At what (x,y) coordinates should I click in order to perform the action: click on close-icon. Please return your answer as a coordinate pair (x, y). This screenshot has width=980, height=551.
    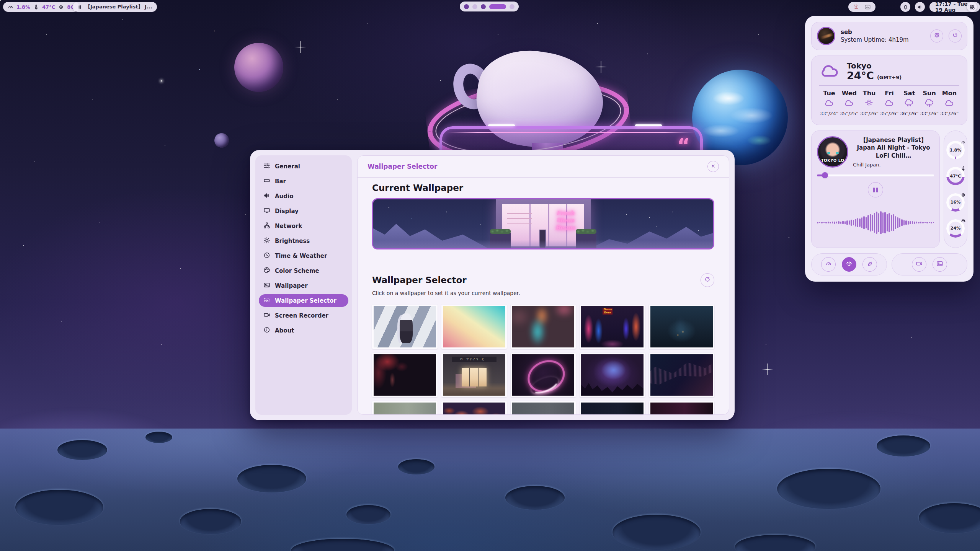
    Looking at the image, I should click on (713, 167).